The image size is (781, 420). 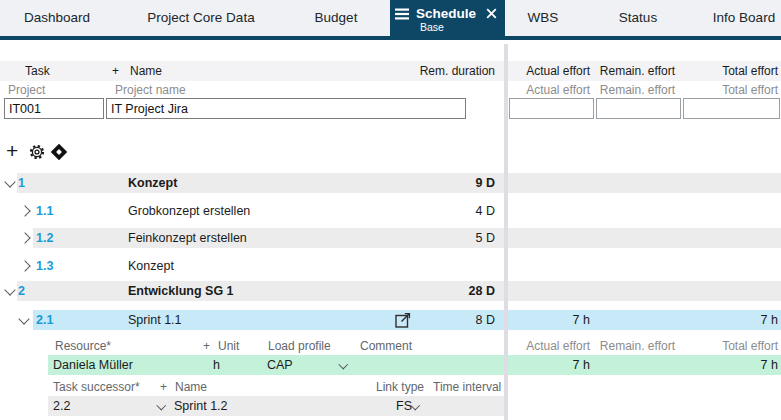 I want to click on project-total-label: Total effort, so click(x=738, y=90).